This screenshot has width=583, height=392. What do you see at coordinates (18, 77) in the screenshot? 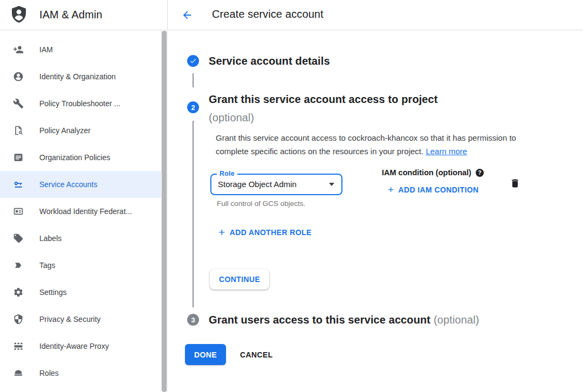
I see `account-circle-icon` at bounding box center [18, 77].